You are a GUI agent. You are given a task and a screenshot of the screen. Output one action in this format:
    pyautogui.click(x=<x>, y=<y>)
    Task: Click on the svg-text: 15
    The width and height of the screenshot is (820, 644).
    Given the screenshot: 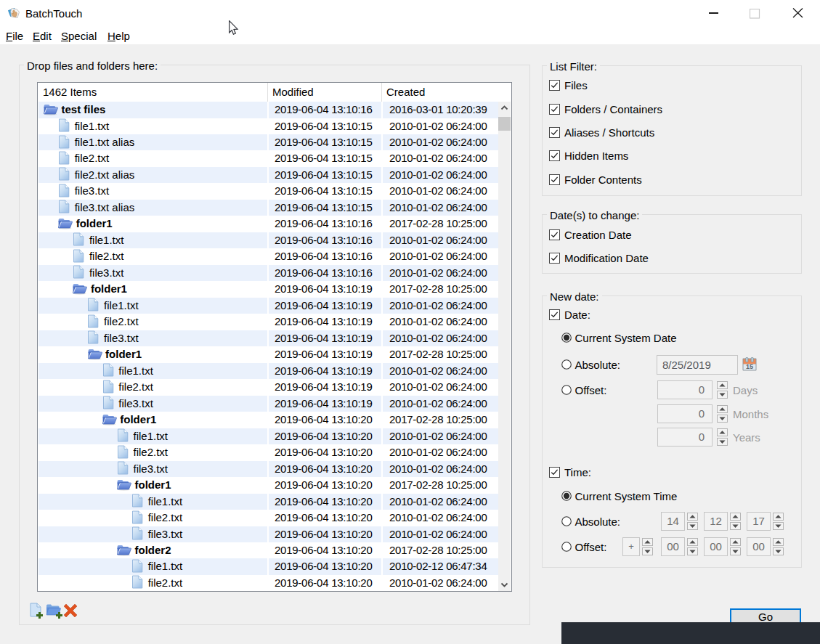 What is the action you would take?
    pyautogui.click(x=750, y=367)
    